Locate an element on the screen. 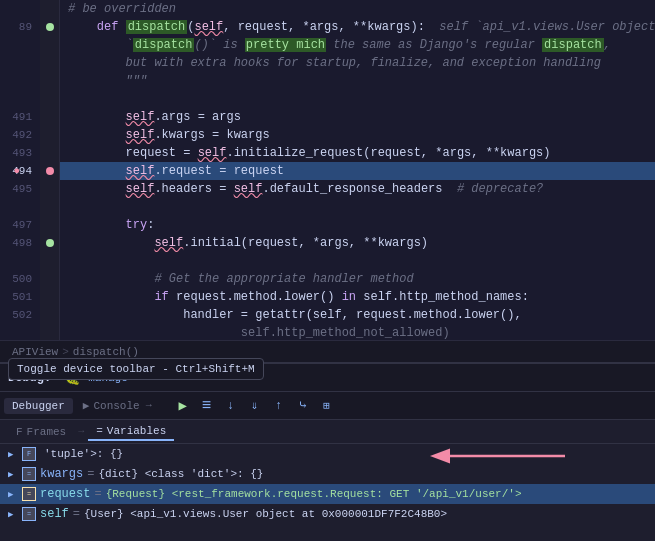 The height and width of the screenshot is (541, 655). var-type-icon: F is located at coordinates (29, 454).